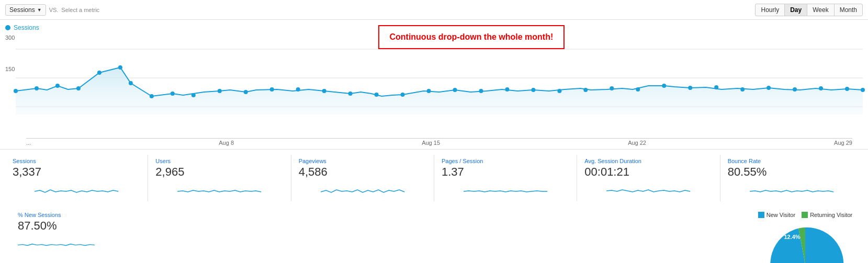 The image size is (868, 263). Describe the element at coordinates (219, 161) in the screenshot. I see `metric-users-title: Users` at that location.